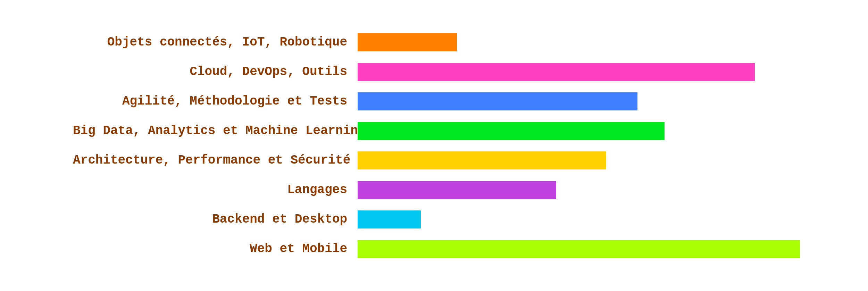 This screenshot has height=291, width=868. What do you see at coordinates (215, 131) in the screenshot?
I see `bar-label: Big Data, Analytics et Machine Learning` at bounding box center [215, 131].